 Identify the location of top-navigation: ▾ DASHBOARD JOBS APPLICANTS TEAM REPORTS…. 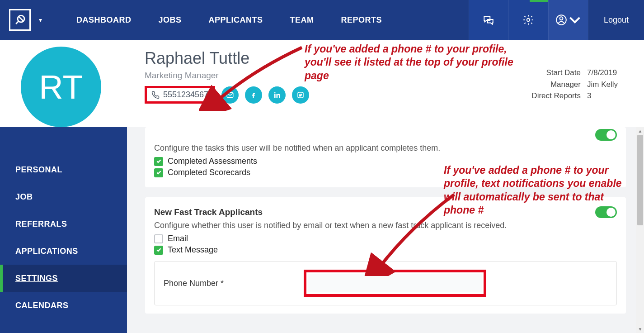
(322, 20).